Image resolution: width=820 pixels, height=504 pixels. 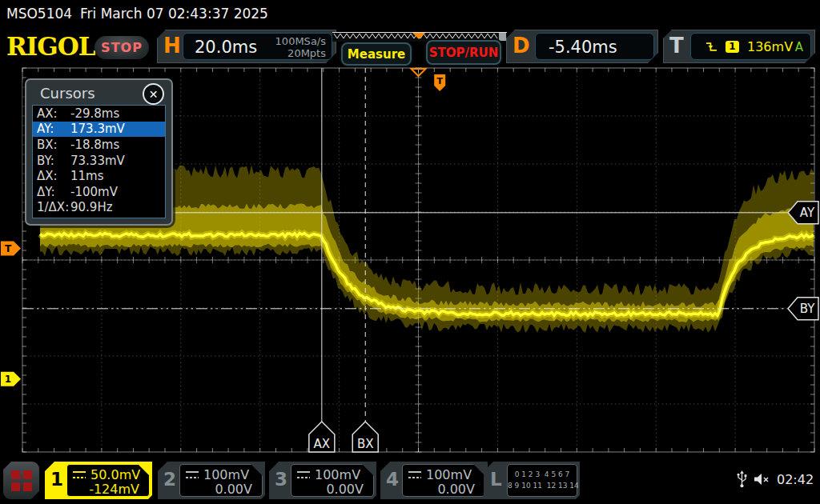 What do you see at coordinates (301, 53) in the screenshot?
I see `memory-depth: 20Mpts` at bounding box center [301, 53].